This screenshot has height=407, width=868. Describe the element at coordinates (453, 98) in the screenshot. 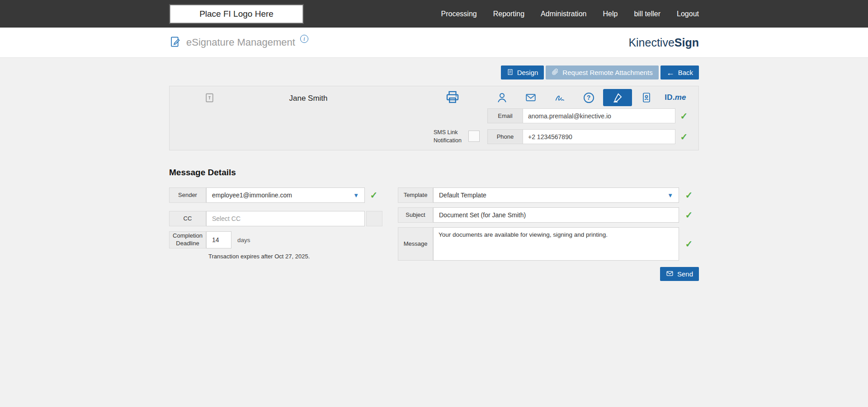

I see `print-icon` at that location.